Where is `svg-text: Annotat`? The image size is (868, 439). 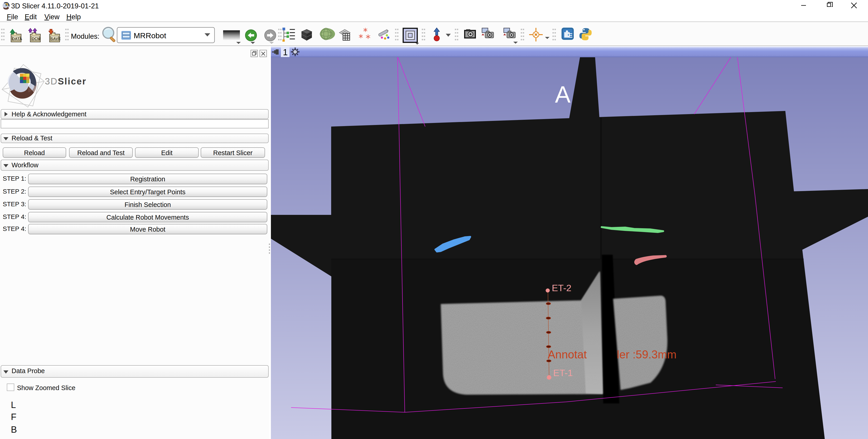
svg-text: Annotat is located at coordinates (567, 354).